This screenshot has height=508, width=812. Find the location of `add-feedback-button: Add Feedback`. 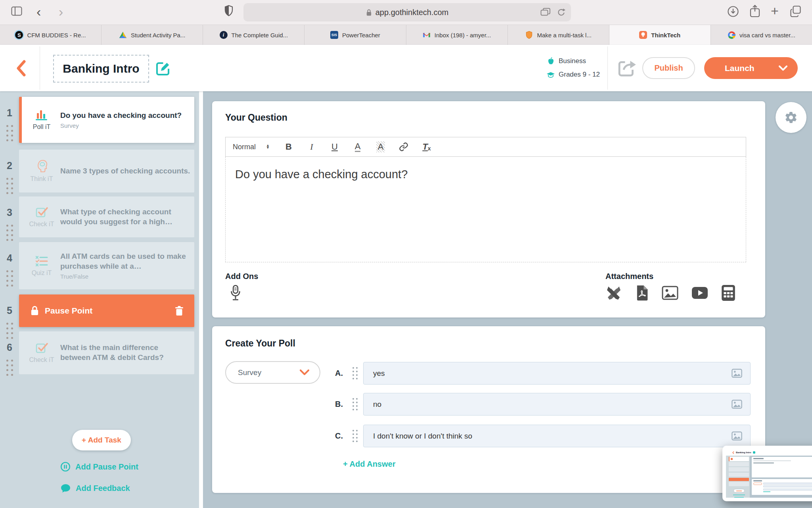

add-feedback-button: Add Feedback is located at coordinates (95, 488).